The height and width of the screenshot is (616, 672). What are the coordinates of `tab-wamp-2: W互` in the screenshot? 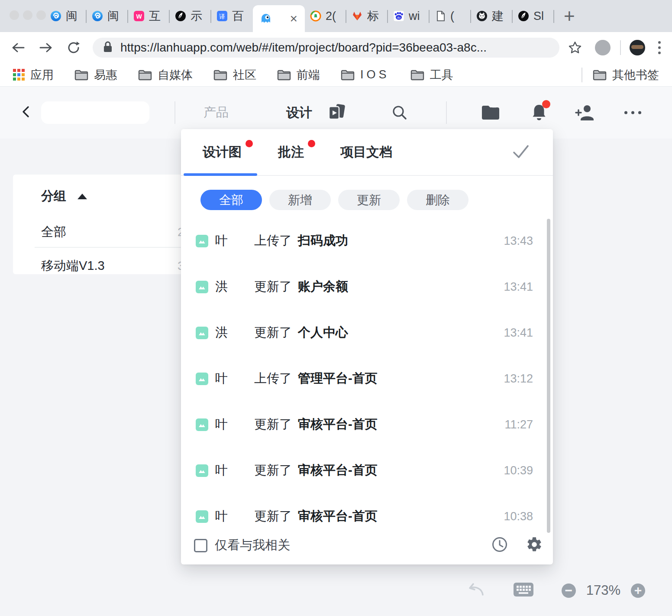 It's located at (149, 16).